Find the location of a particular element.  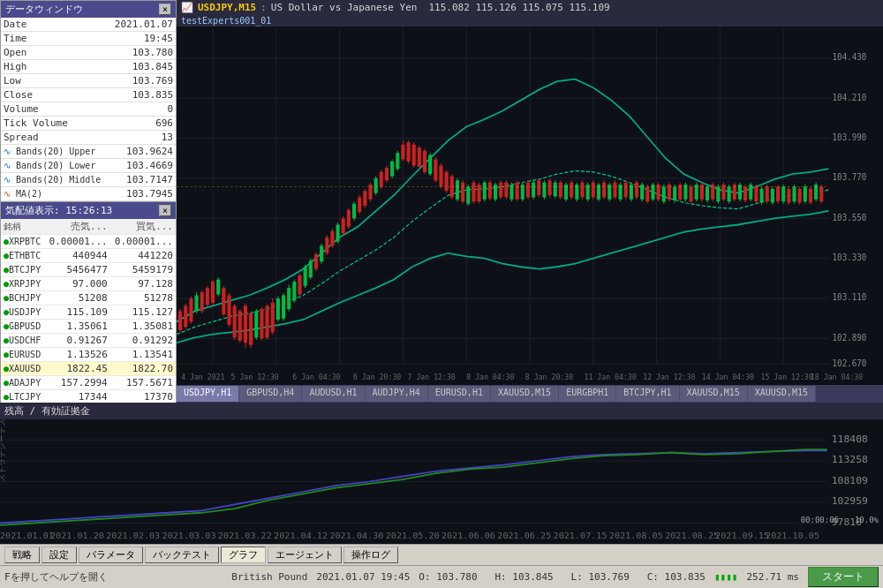

svg-text: 2021.06.06 is located at coordinates (468, 535).